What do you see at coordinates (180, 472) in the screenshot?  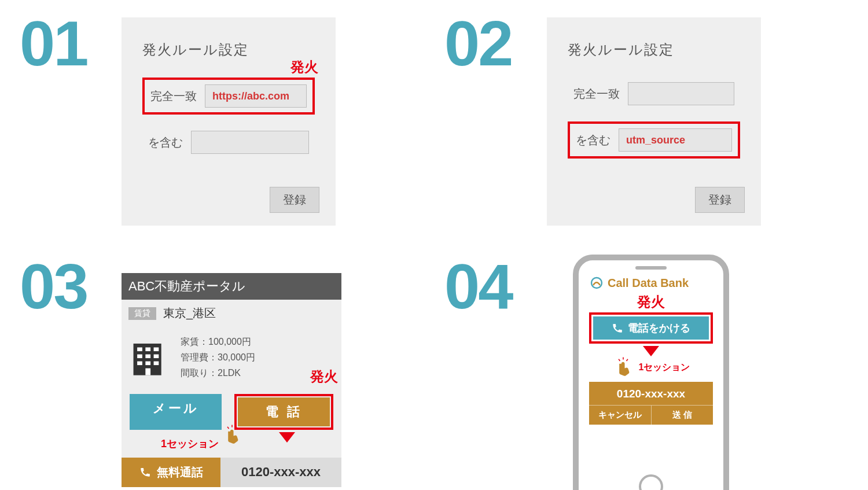 I see `free-call-label: 無料通話` at bounding box center [180, 472].